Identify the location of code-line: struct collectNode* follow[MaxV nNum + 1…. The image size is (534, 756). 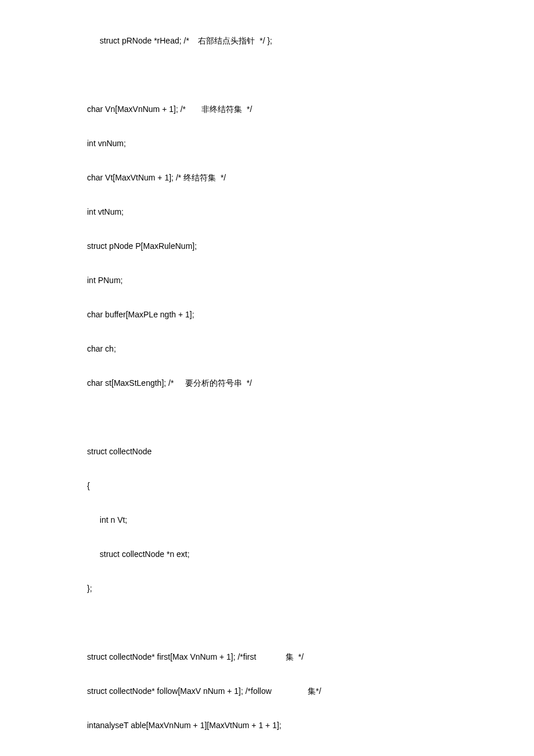
(267, 692).